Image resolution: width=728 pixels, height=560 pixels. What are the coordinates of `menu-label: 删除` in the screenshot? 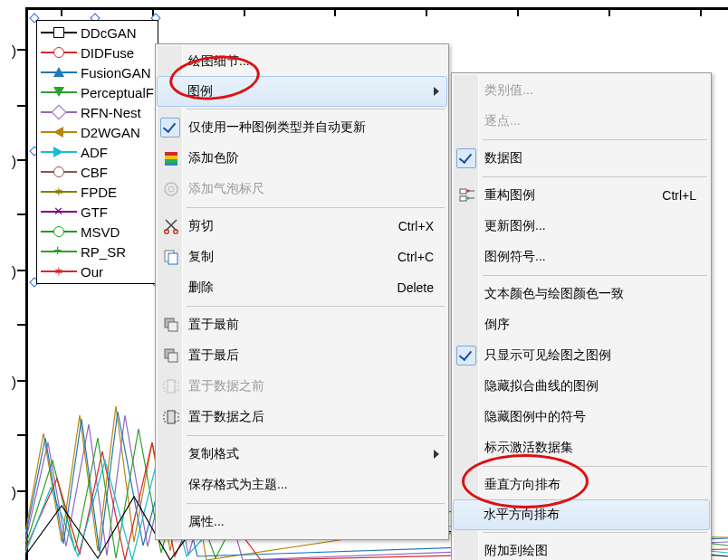 It's located at (201, 288).